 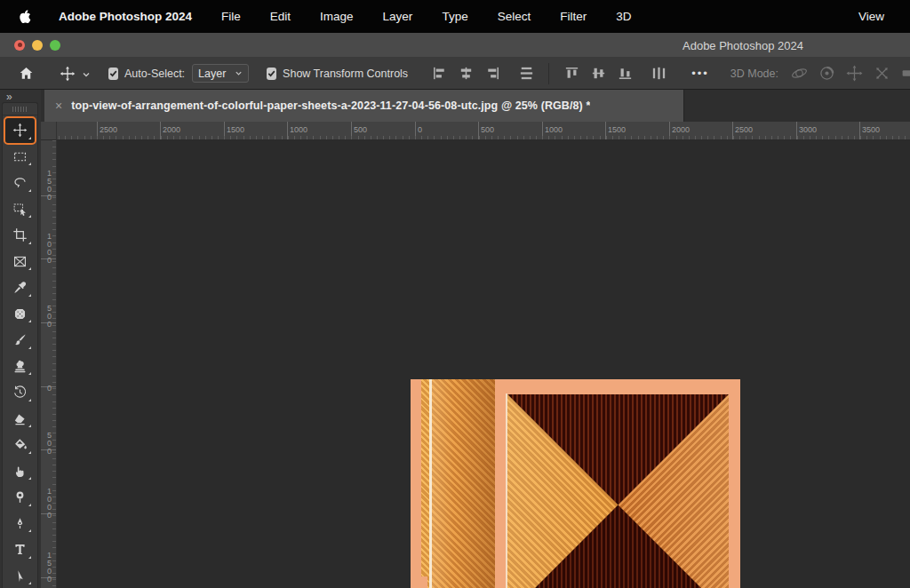 I want to click on move-tool-options-icon, so click(x=68, y=74).